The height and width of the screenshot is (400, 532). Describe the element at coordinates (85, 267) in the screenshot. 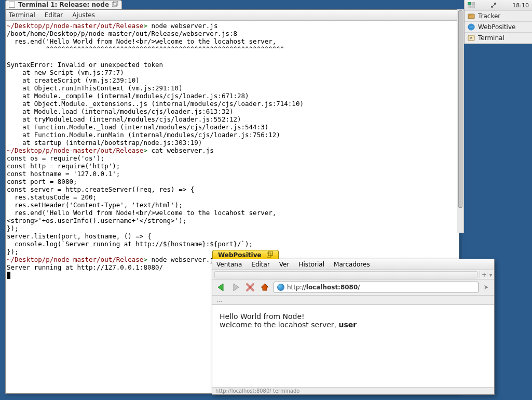

I see `term-line: Server running at http://127.0.0.1:8080/` at that location.